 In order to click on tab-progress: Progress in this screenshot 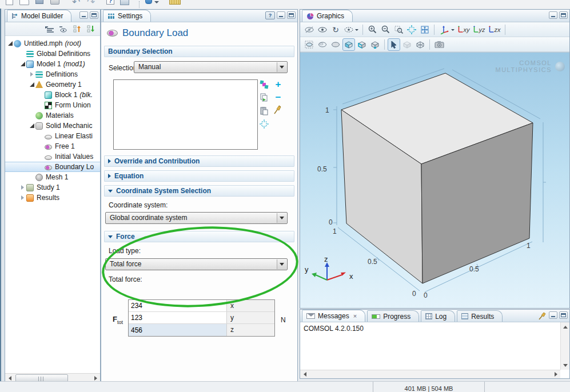, I will do `click(393, 316)`.